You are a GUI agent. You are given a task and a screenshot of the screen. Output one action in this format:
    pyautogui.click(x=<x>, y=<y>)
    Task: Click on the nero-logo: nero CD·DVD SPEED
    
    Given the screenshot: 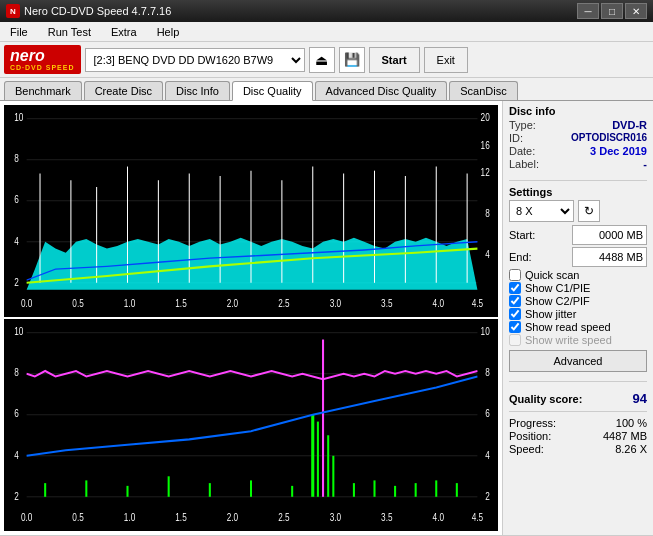 What is the action you would take?
    pyautogui.click(x=42, y=60)
    